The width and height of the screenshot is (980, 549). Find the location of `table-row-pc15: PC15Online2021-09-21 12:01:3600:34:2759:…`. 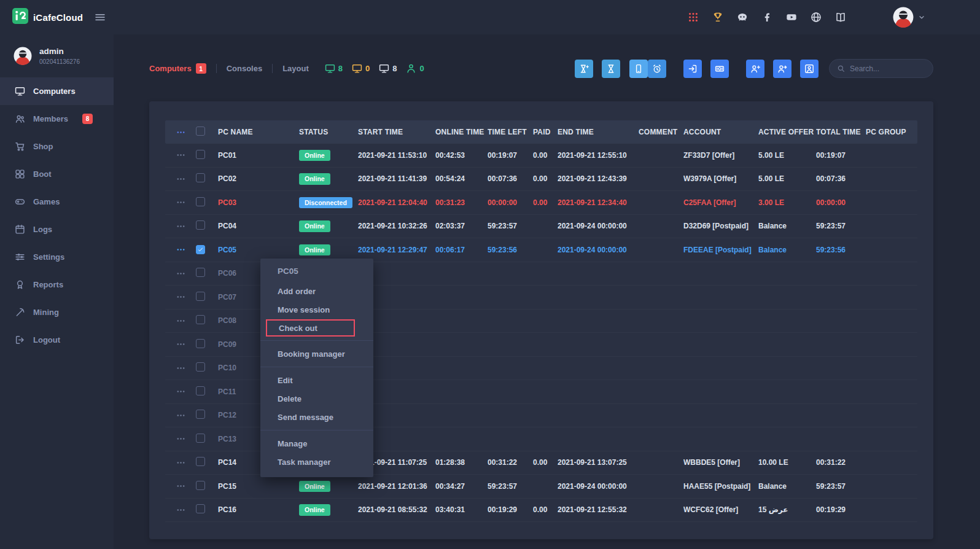

table-row-pc15: PC15Online2021-09-21 12:01:3600:34:2759:… is located at coordinates (542, 486).